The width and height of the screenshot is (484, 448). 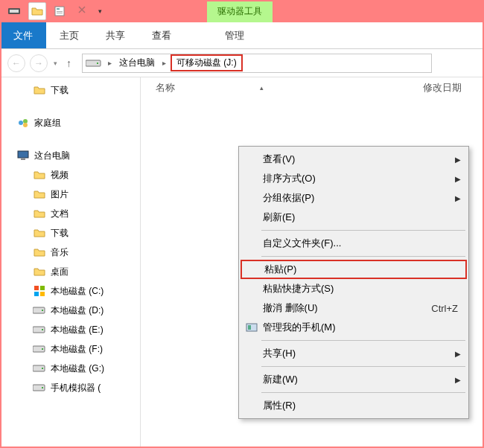 I want to click on recent-dropdown-icon: ▾, so click(x=55, y=63).